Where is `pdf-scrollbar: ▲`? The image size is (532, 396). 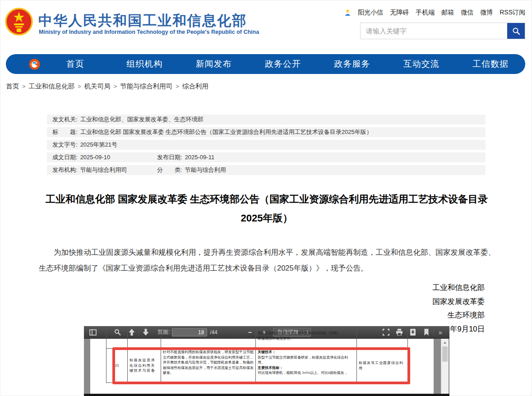
pdf-scrollbar: ▲ is located at coordinates (445, 366).